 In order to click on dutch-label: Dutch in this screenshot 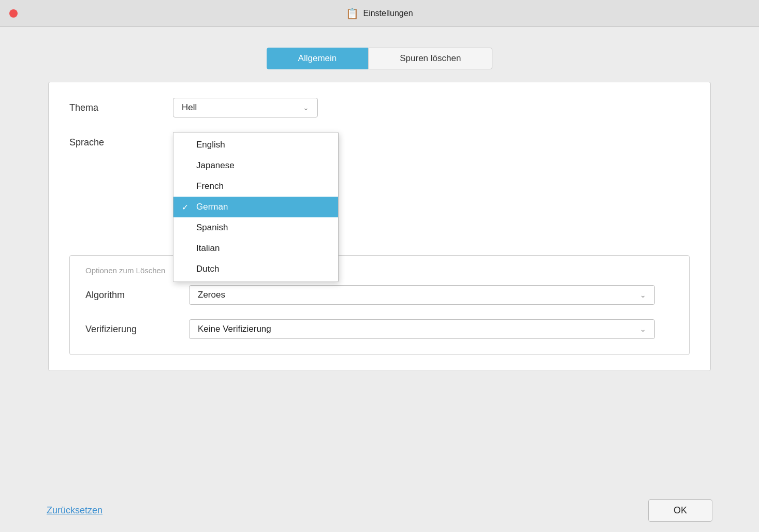, I will do `click(208, 269)`.